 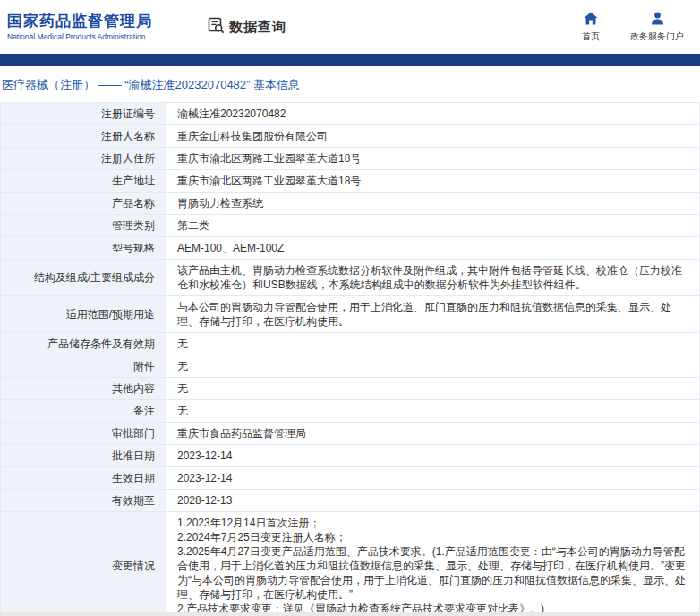 I want to click on row-label: 适用范围/预期用途, so click(x=84, y=315).